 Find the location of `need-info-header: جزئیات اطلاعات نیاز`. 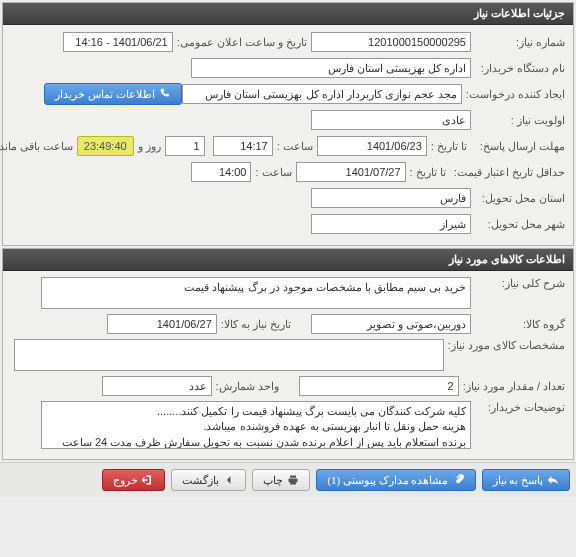

need-info-header: جزئیات اطلاعات نیاز is located at coordinates (288, 14).